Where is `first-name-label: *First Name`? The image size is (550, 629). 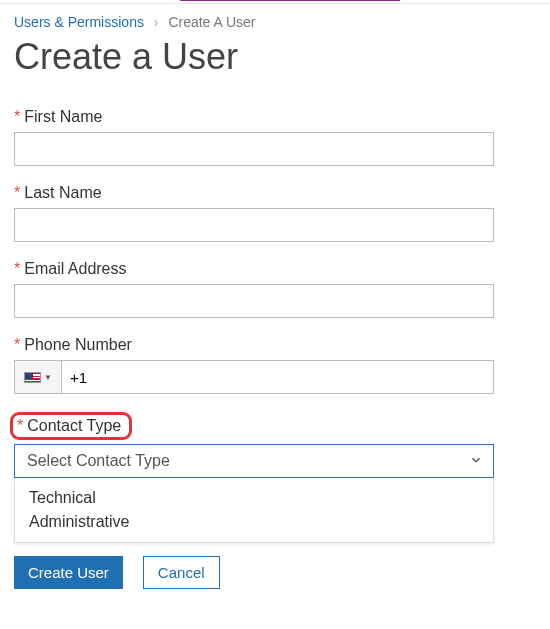 first-name-label: *First Name is located at coordinates (275, 117).